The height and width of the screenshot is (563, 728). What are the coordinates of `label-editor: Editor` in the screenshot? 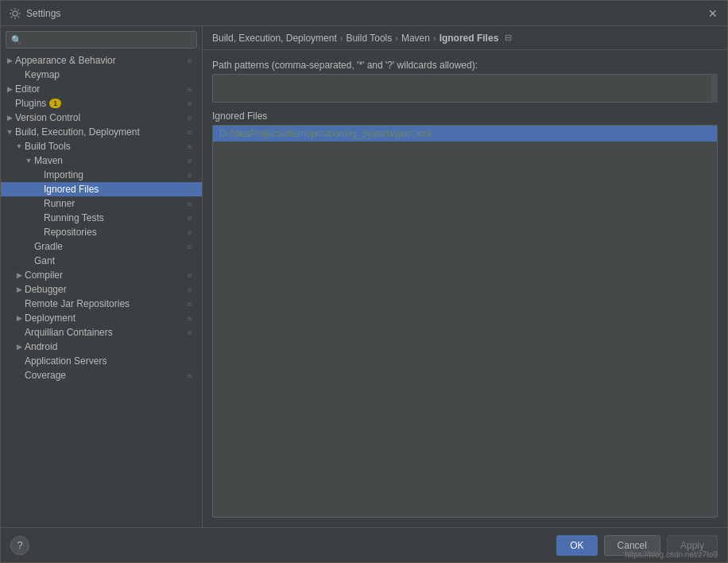 It's located at (27, 89).